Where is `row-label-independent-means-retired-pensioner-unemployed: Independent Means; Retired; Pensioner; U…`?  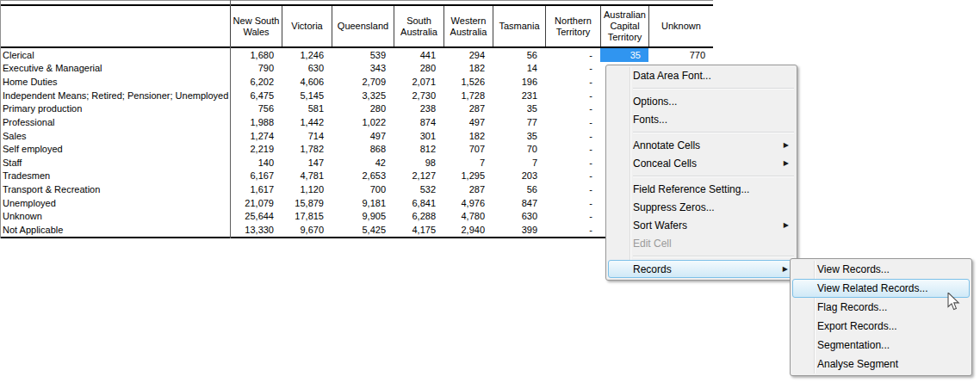 row-label-independent-means-retired-pensioner-unemployed: Independent Means; Retired; Pensioner; U… is located at coordinates (115, 96).